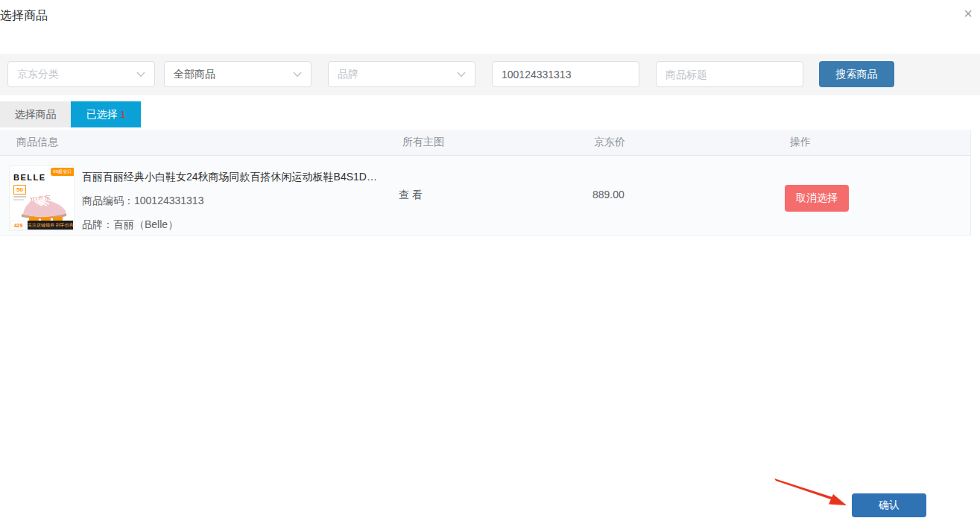  I want to click on annotation-arrow-icon, so click(812, 493).